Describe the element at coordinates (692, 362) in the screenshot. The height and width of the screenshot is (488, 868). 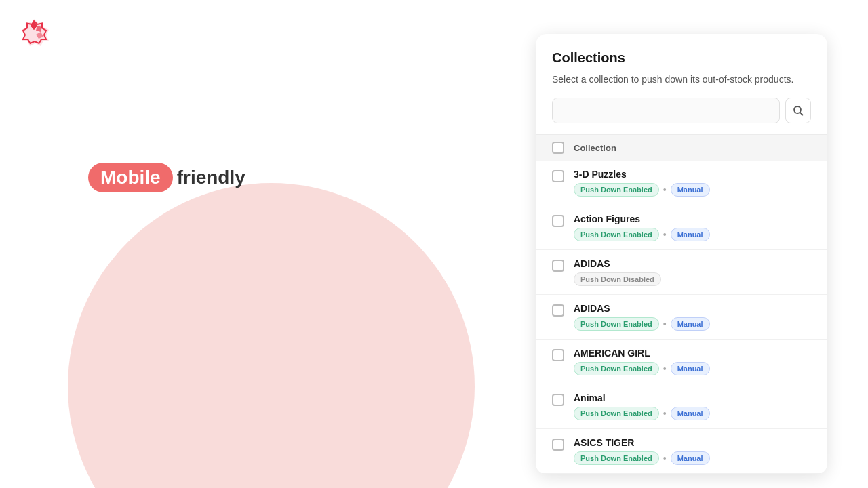
I see `item-content: AMERICAN GIRL Push Down Enabled • Manual` at that location.